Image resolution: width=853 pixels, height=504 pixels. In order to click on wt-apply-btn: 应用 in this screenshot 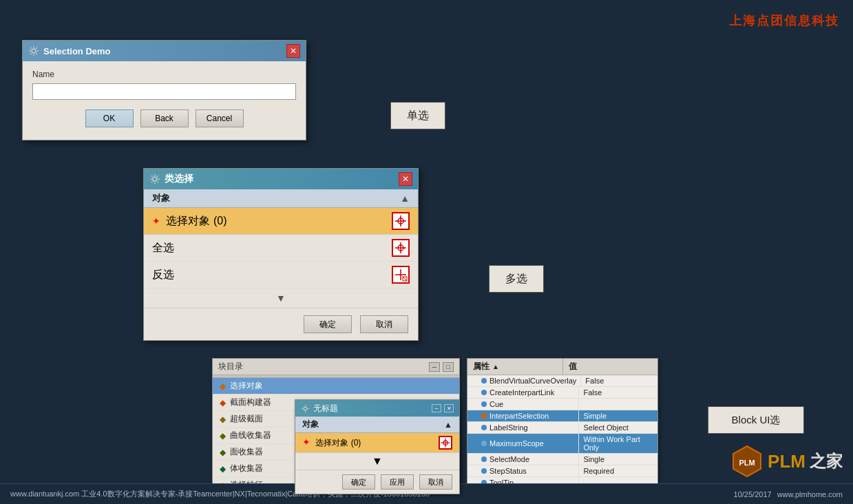, I will do `click(397, 482)`.